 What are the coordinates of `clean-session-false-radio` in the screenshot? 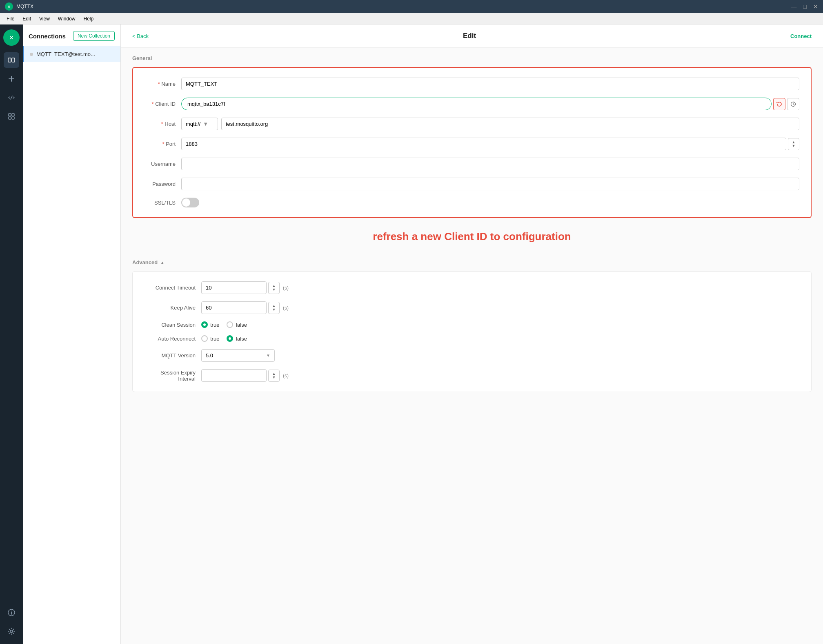 It's located at (230, 325).